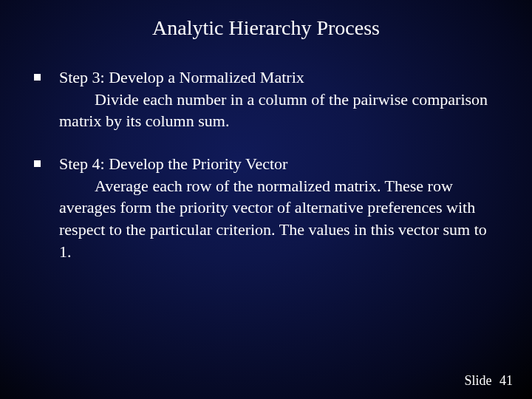 This screenshot has width=532, height=399. What do you see at coordinates (278, 78) in the screenshot?
I see `bullet-heading: Step 3: Develop a Normalized Matrix` at bounding box center [278, 78].